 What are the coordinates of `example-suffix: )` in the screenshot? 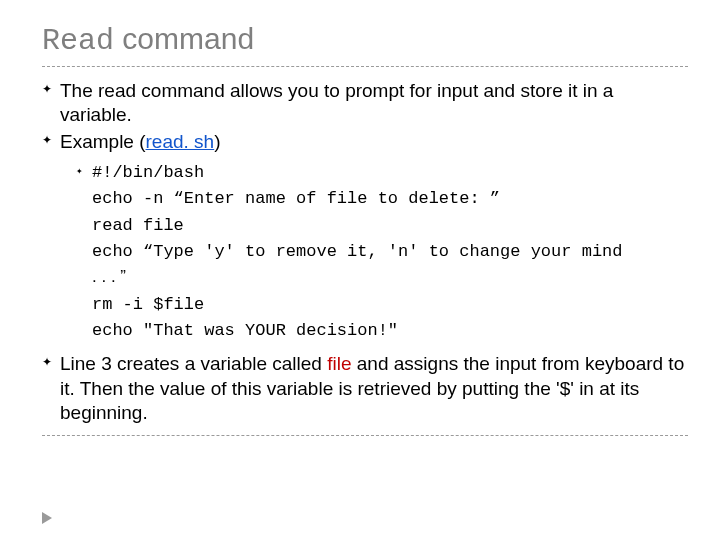 It's located at (217, 142).